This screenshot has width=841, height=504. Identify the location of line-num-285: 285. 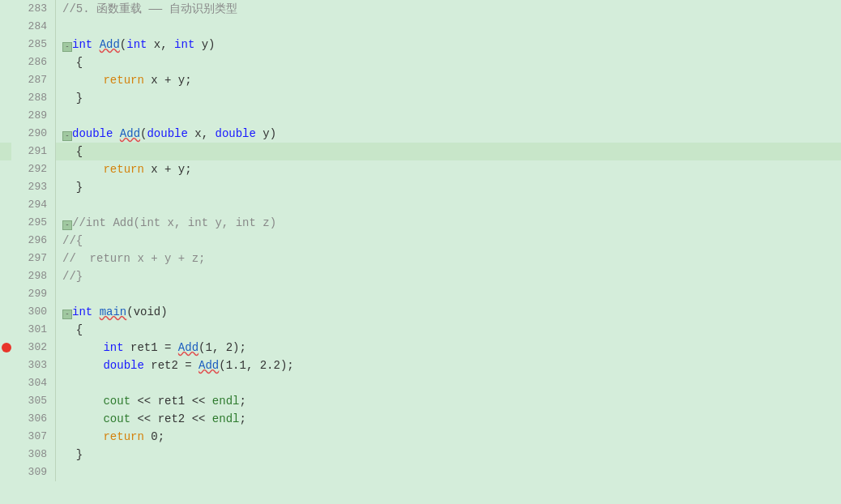
(34, 45).